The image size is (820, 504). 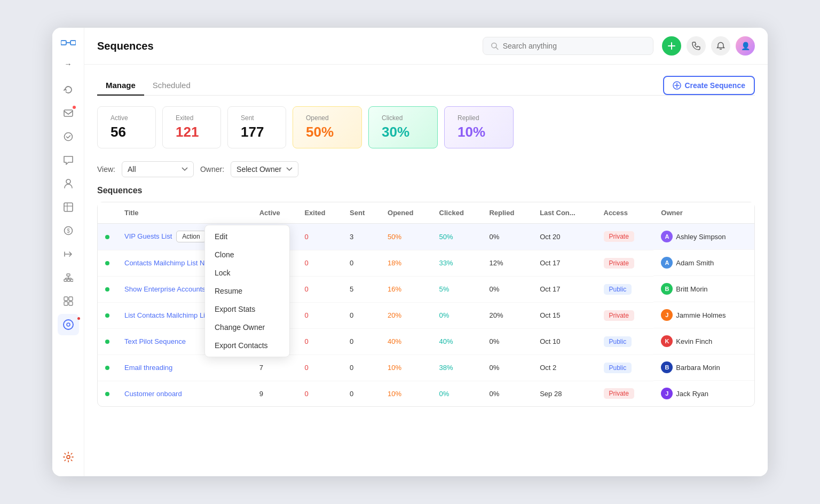 What do you see at coordinates (172, 85) in the screenshot?
I see `tab-scheduled: Scheduled` at bounding box center [172, 85].